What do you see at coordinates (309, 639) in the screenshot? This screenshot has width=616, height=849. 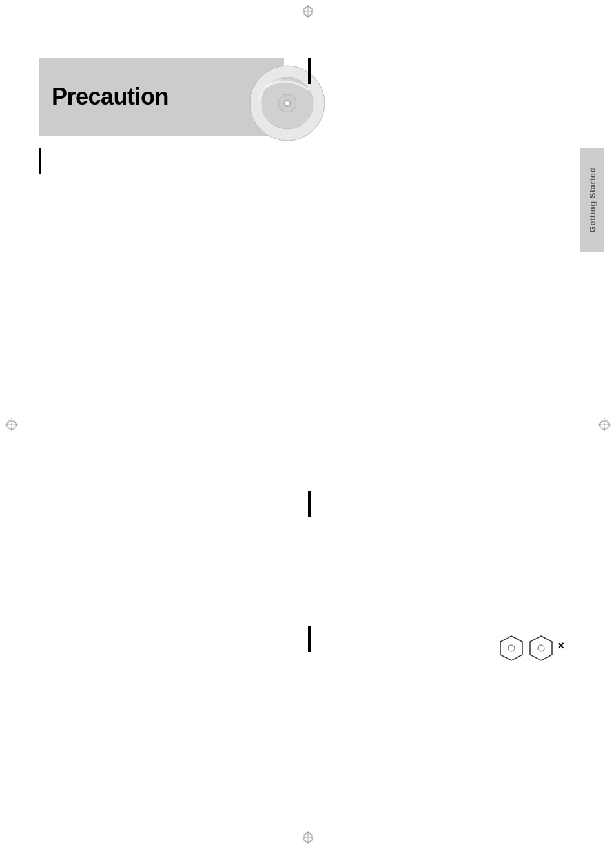 I see `section-marker-lower` at bounding box center [309, 639].